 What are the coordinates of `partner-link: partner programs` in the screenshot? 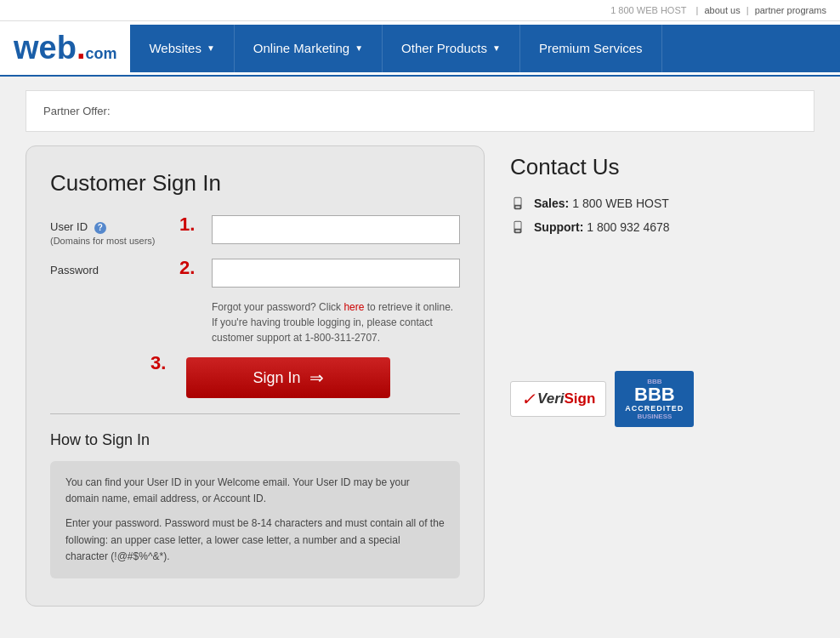 It's located at (791, 10).